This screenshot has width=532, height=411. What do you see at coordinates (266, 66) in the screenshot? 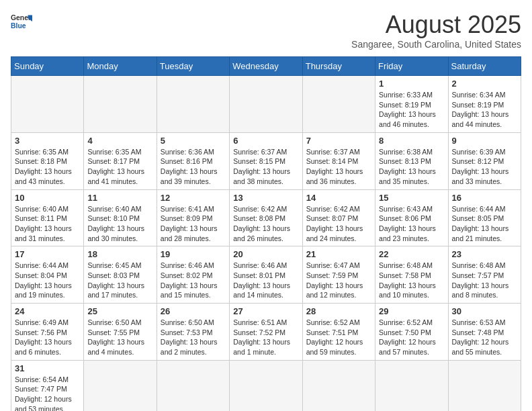
I see `weekday-header-row: Sunday Monday Tuesday Wednesday Thursday…` at bounding box center [266, 66].